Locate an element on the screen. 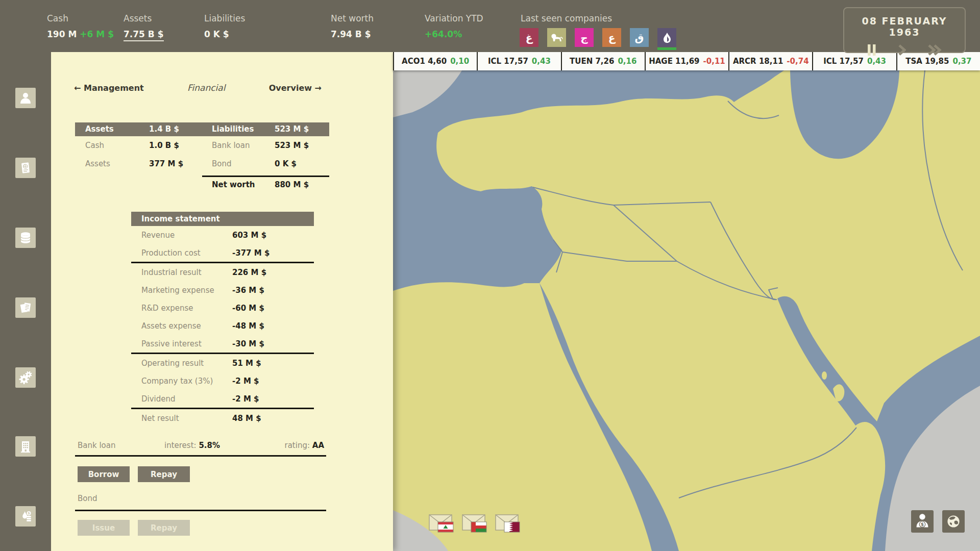  left-sidebar: $ is located at coordinates (26, 302).